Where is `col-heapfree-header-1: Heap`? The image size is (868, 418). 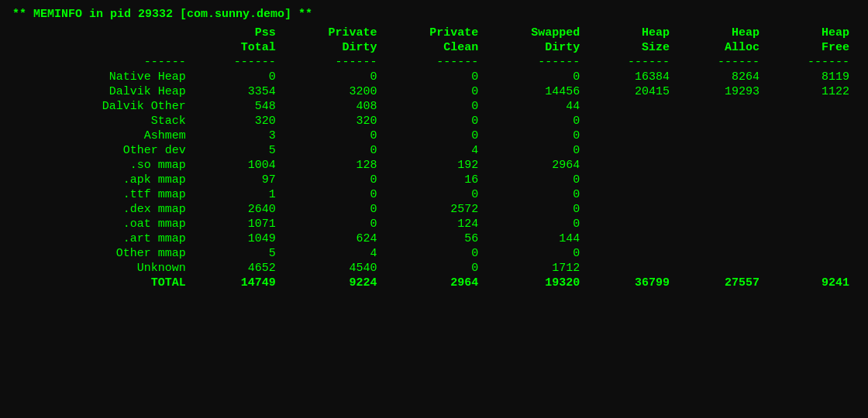
col-heapfree-header-1: Heap is located at coordinates (811, 33).